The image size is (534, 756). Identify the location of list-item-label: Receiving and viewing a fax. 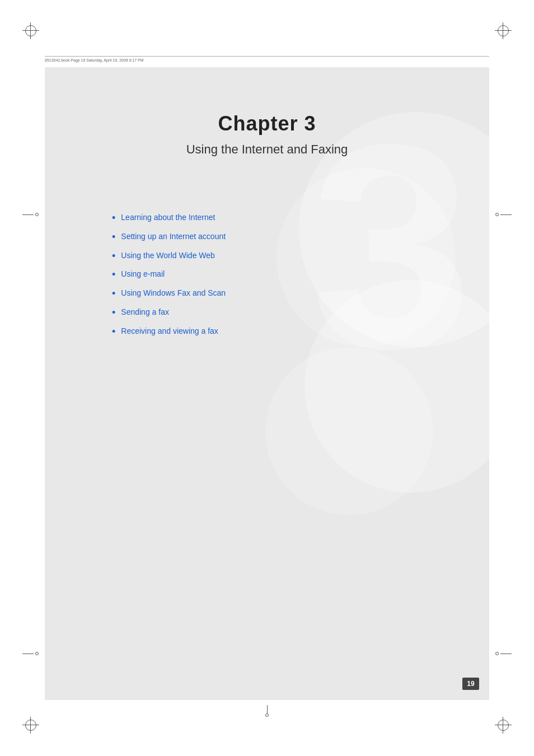
(170, 331).